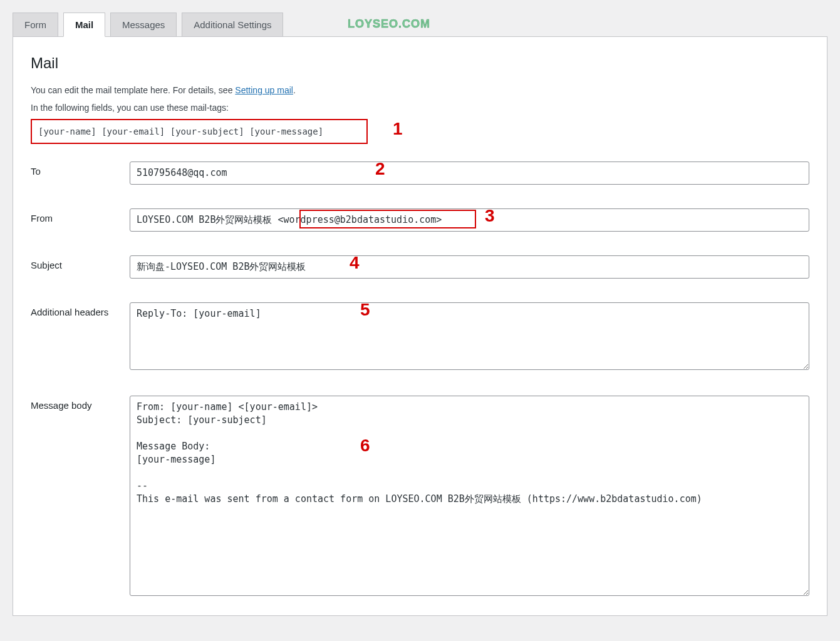 The height and width of the screenshot is (641, 840). I want to click on panel-title: Mail, so click(420, 63).